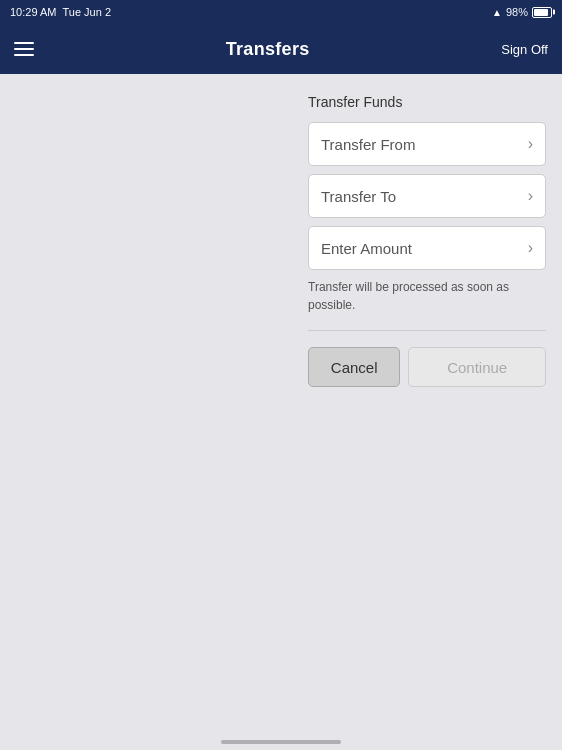  What do you see at coordinates (268, 50) in the screenshot?
I see `page-title: Transfers` at bounding box center [268, 50].